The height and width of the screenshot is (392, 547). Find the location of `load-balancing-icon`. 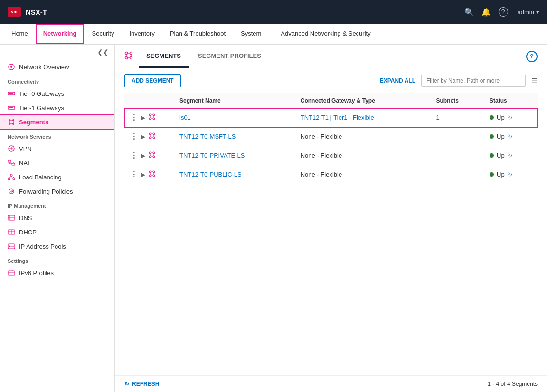

load-balancing-icon is located at coordinates (11, 177).